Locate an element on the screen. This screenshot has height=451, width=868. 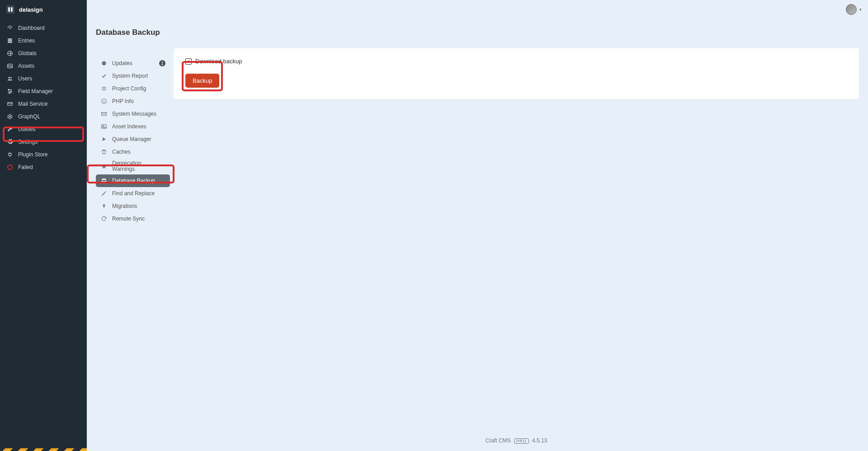
subnav-item-system-report: System Report is located at coordinates (133, 76).